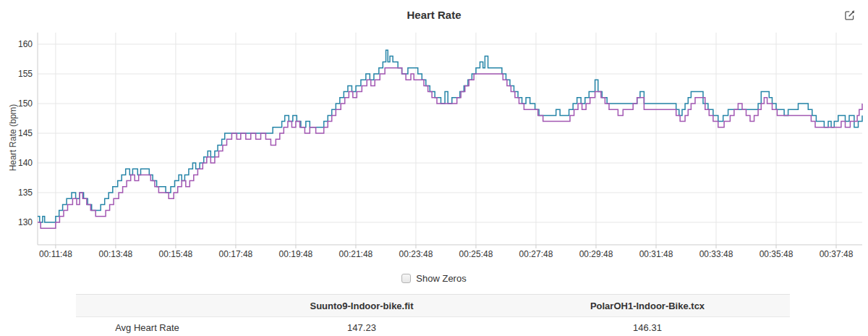 The image size is (868, 336). What do you see at coordinates (25, 104) in the screenshot?
I see `svg-text: 150` at bounding box center [25, 104].